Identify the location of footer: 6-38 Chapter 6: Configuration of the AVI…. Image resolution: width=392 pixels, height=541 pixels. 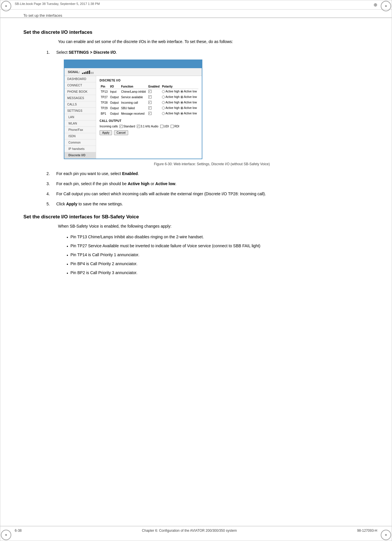
(196, 530).